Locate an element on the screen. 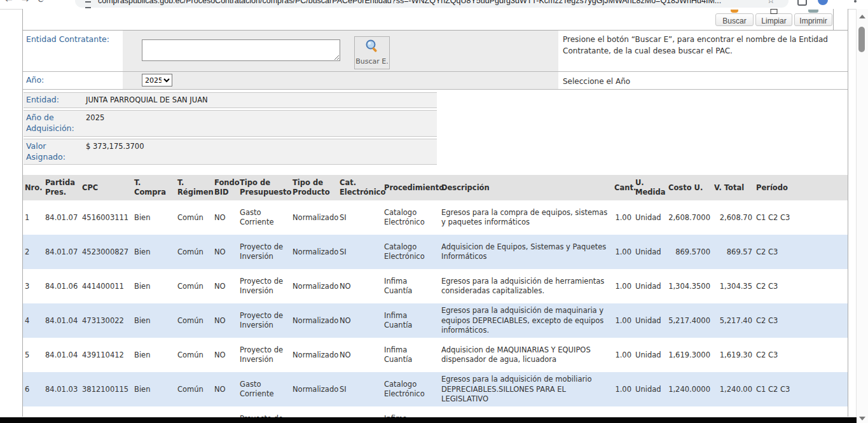 The width and height of the screenshot is (868, 423). cell-desc: Adquisicion de MAQUINARIAS Y EQUIPOS dis… is located at coordinates (526, 355).